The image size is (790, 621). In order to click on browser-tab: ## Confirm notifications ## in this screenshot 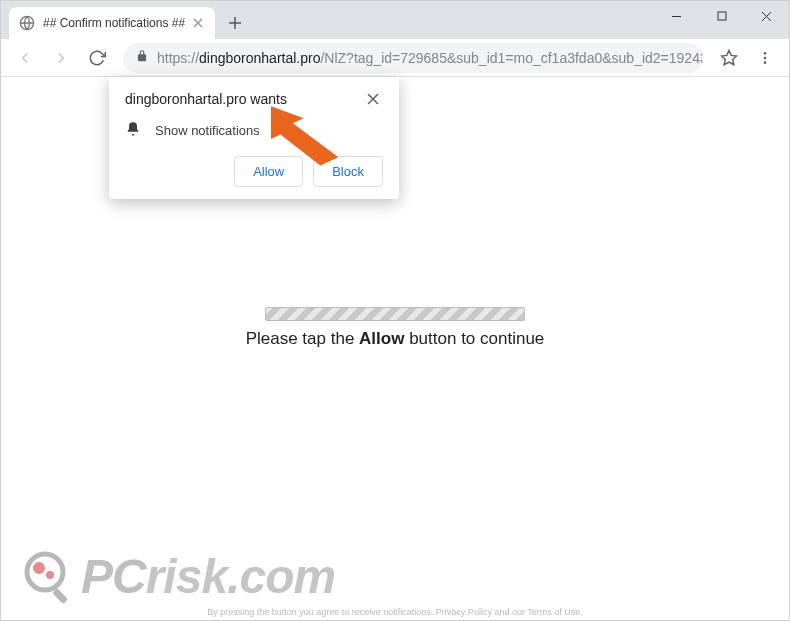, I will do `click(112, 23)`.